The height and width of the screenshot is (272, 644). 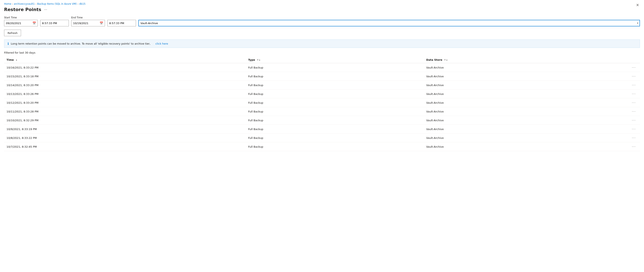 What do you see at coordinates (621, 60) in the screenshot?
I see `col-header-actions` at bounding box center [621, 60].